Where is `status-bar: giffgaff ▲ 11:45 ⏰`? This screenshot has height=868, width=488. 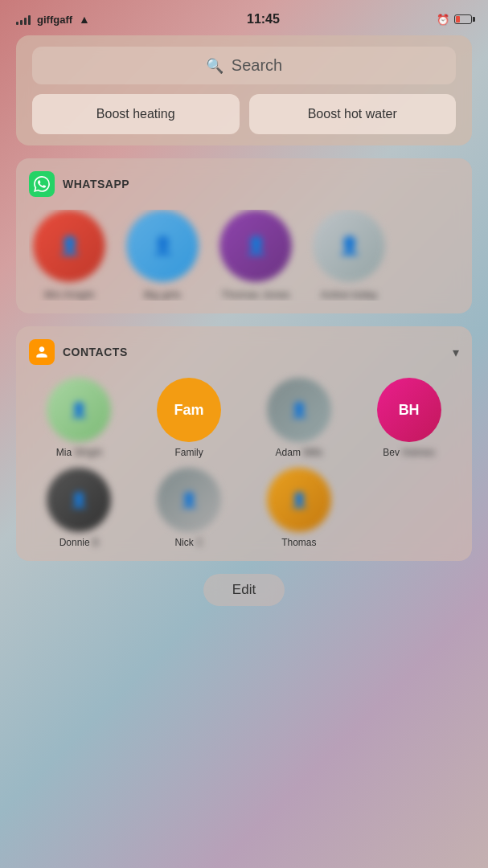 status-bar: giffgaff ▲ 11:45 ⏰ is located at coordinates (244, 18).